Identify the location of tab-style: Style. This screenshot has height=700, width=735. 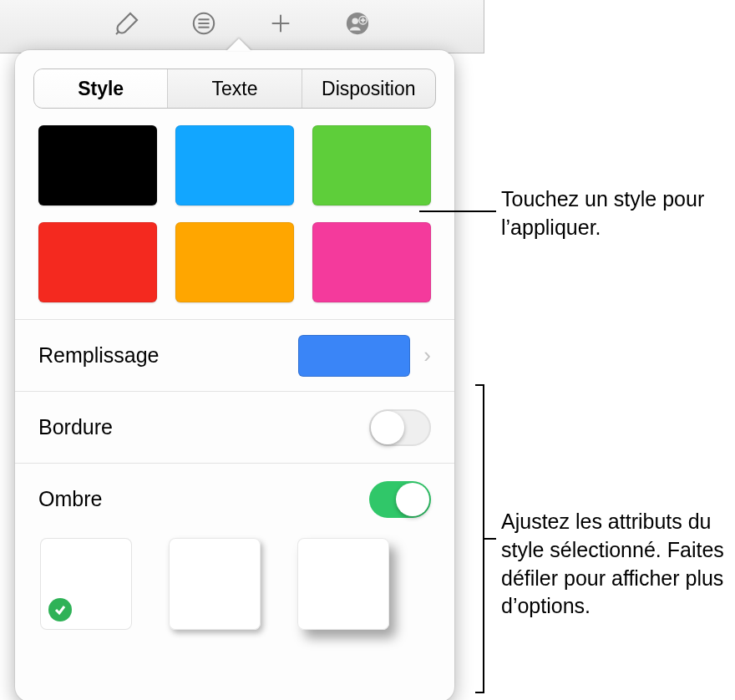
(101, 89).